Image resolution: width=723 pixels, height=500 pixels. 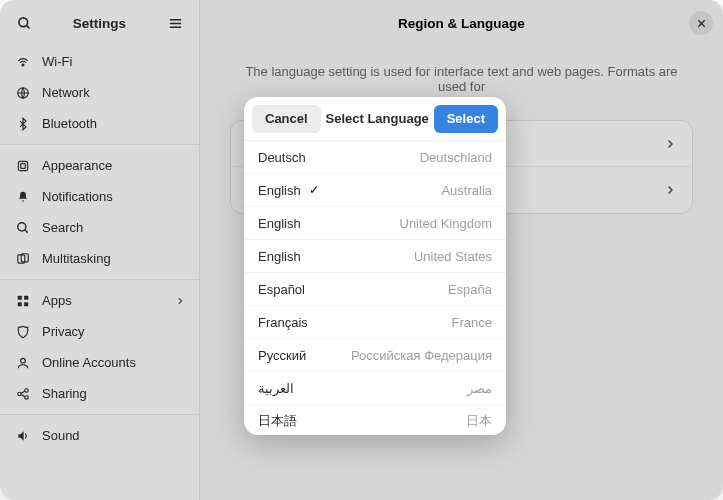 I want to click on language-row: English✓Australia, so click(x=375, y=190).